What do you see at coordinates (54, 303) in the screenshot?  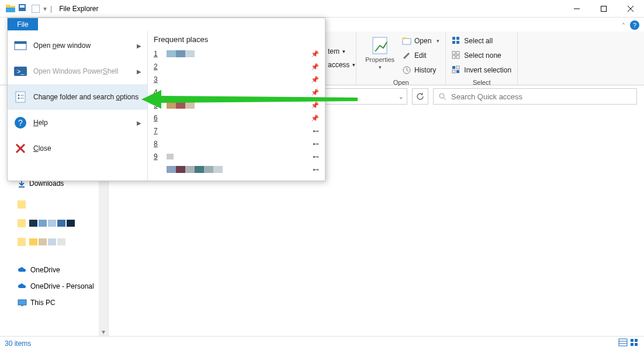 I see `nav-item-this-pc: This PC` at bounding box center [54, 303].